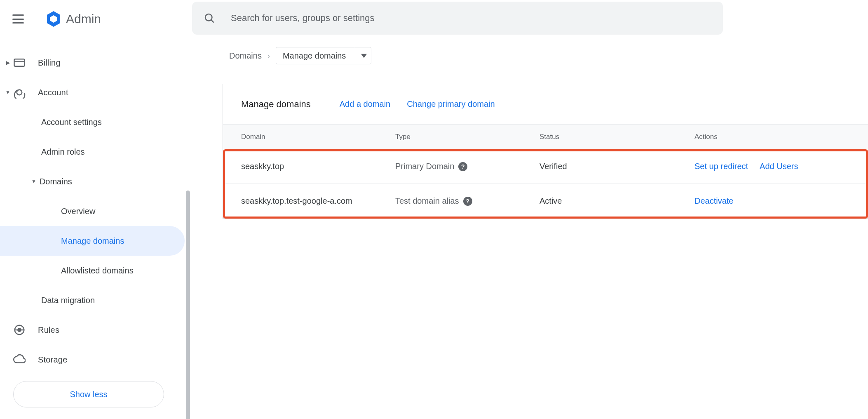 The image size is (868, 419). I want to click on sidebar-item-overview: Overview, so click(92, 211).